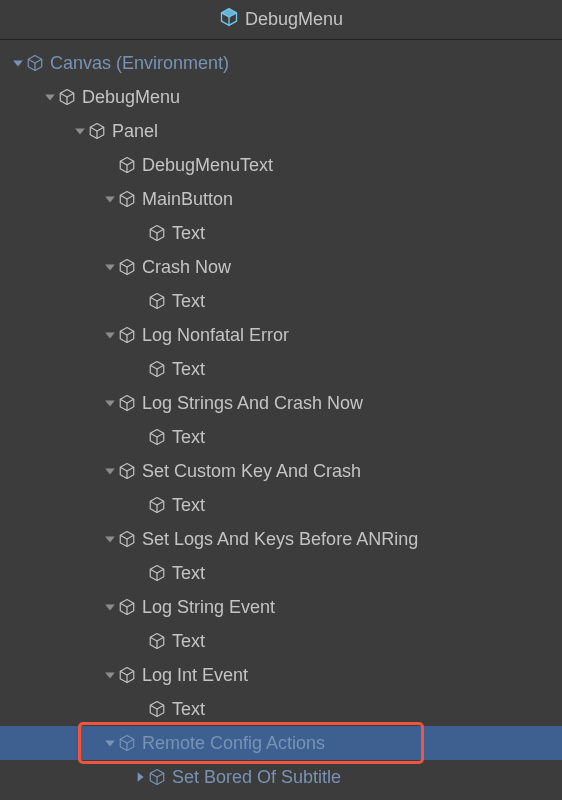 Image resolution: width=562 pixels, height=800 pixels. What do you see at coordinates (281, 63) in the screenshot?
I see `tree-row: Canvas (Environment)` at bounding box center [281, 63].